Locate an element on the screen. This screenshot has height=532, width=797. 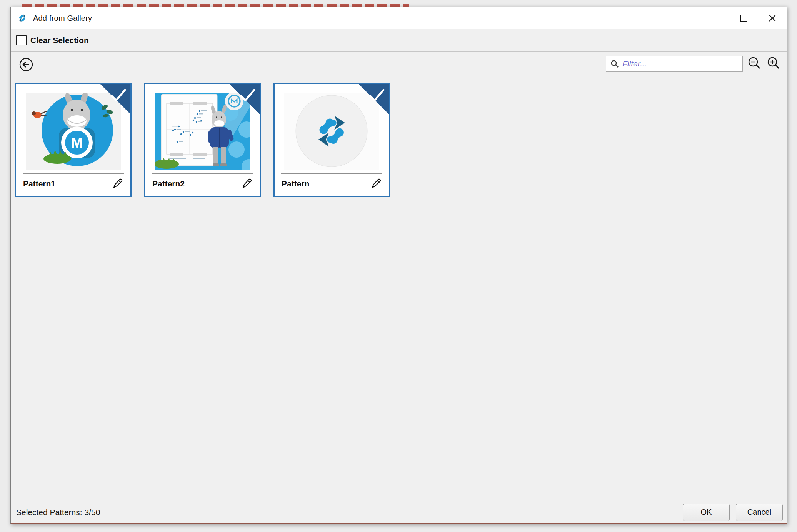
filter-input is located at coordinates (680, 64).